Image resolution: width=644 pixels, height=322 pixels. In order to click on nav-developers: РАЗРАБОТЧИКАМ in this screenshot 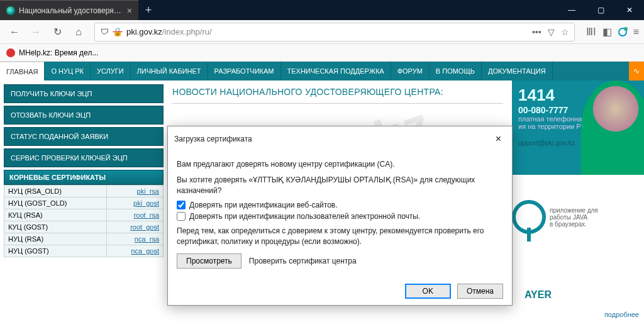, I will do `click(245, 71)`.